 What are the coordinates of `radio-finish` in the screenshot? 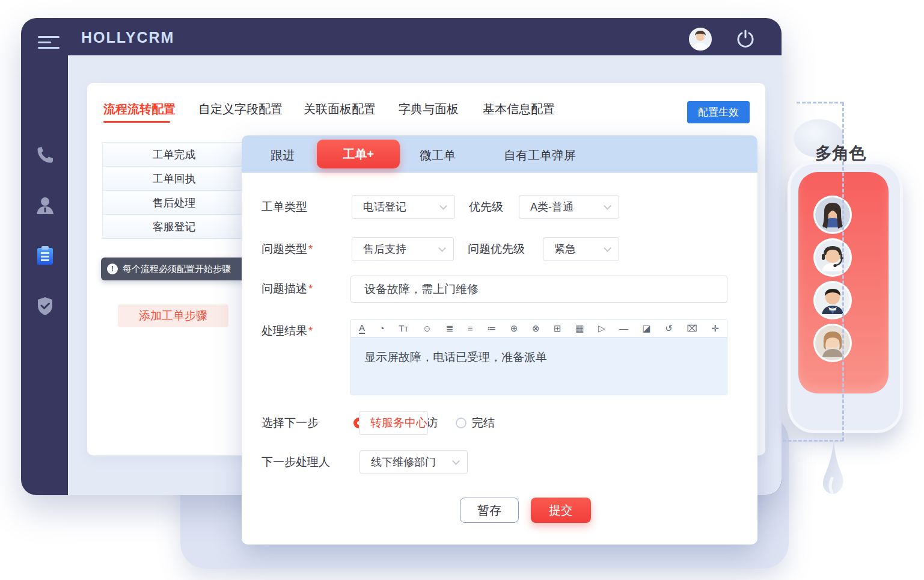 It's located at (461, 423).